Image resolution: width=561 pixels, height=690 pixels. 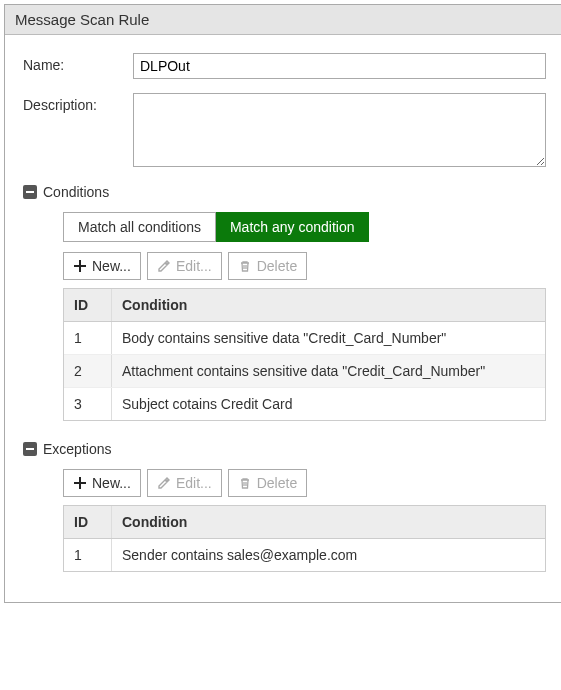 I want to click on row-condition: Sender contains sales@example.com, so click(x=328, y=555).